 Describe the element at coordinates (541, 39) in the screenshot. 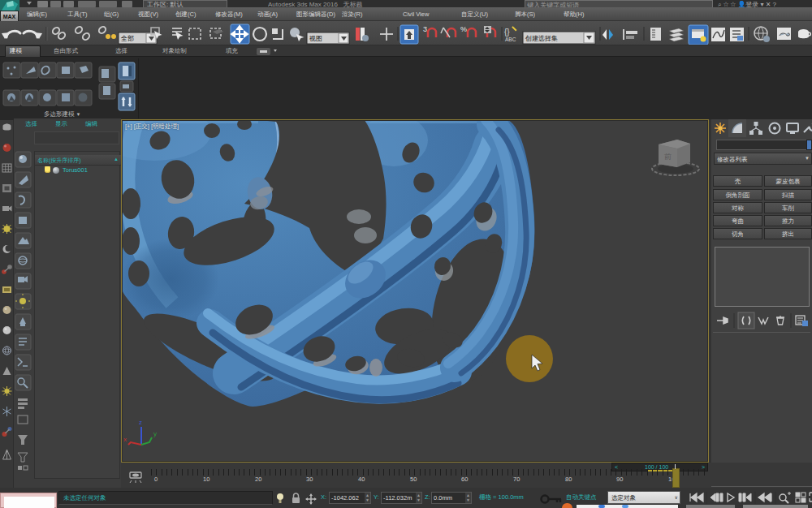

I see `svg-text: 创建选择集` at that location.